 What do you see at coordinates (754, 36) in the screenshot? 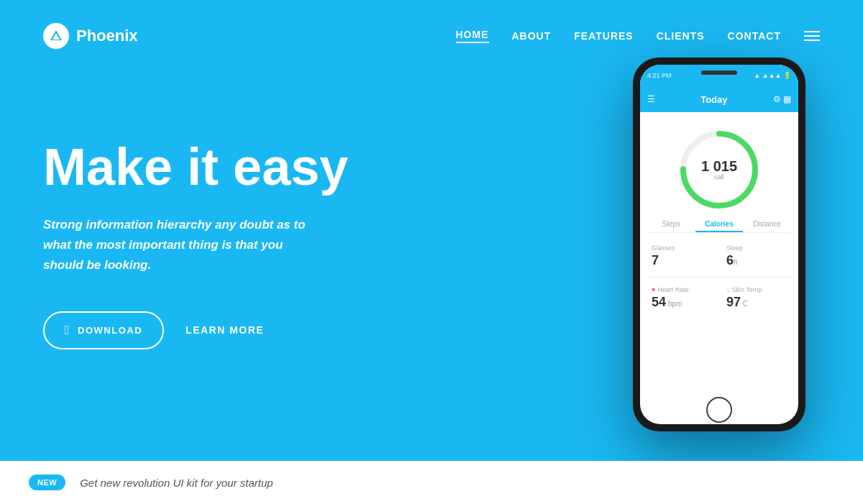
I see `nav-item-contact: CONTACT` at bounding box center [754, 36].